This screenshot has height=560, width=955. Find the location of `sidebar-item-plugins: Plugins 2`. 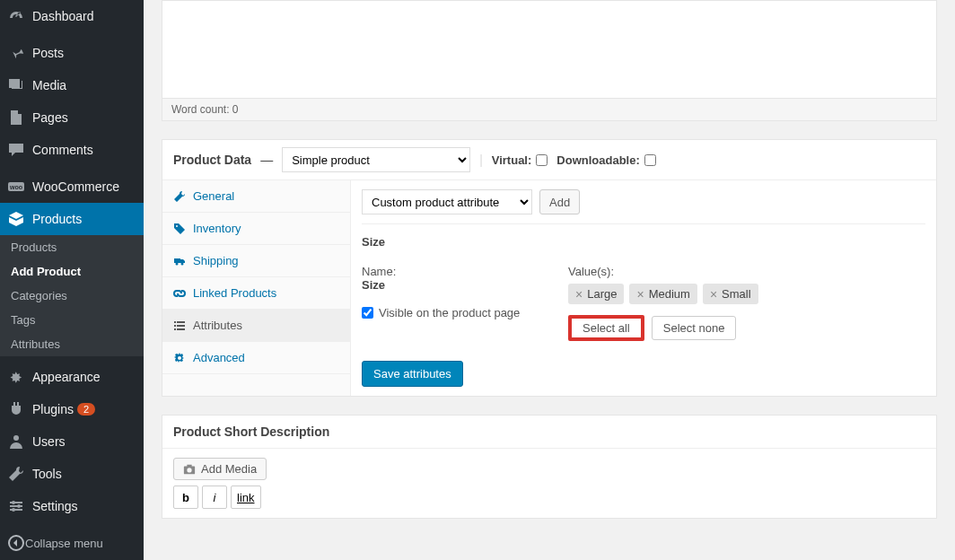

sidebar-item-plugins: Plugins 2 is located at coordinates (72, 409).